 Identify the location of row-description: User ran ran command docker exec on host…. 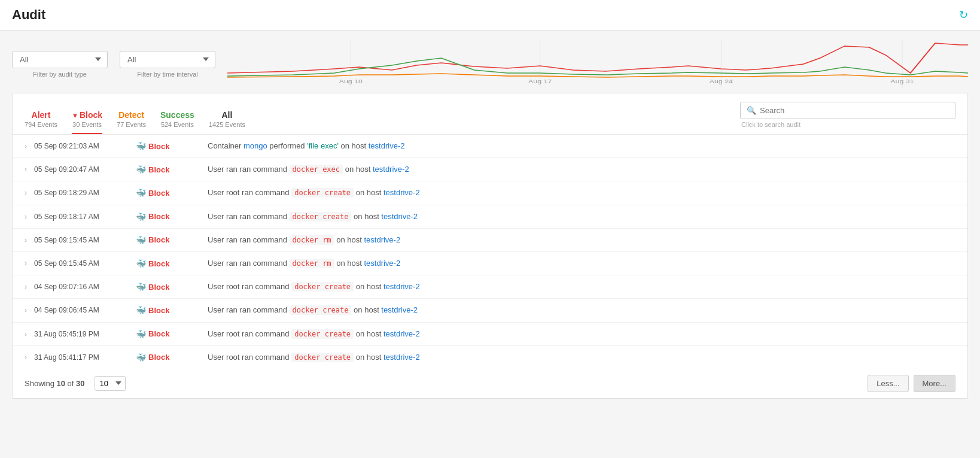
(582, 169).